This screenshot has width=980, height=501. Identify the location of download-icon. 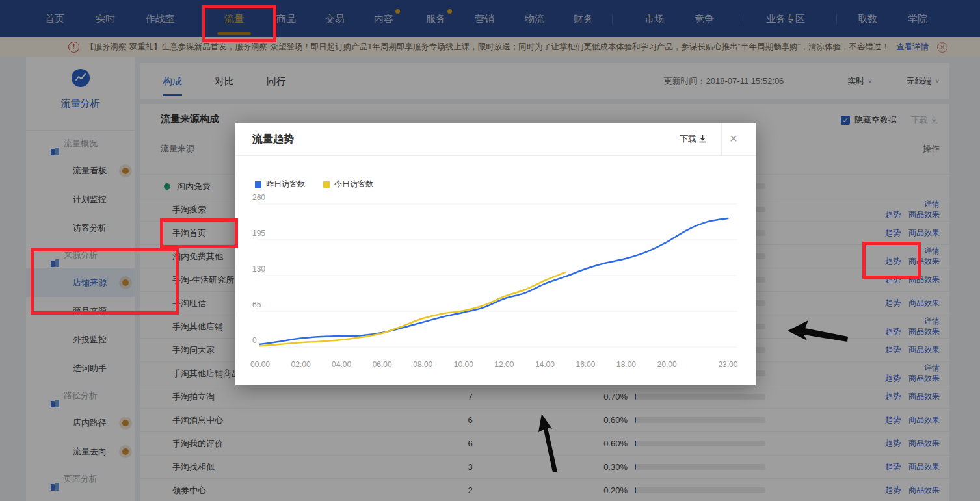
(702, 139).